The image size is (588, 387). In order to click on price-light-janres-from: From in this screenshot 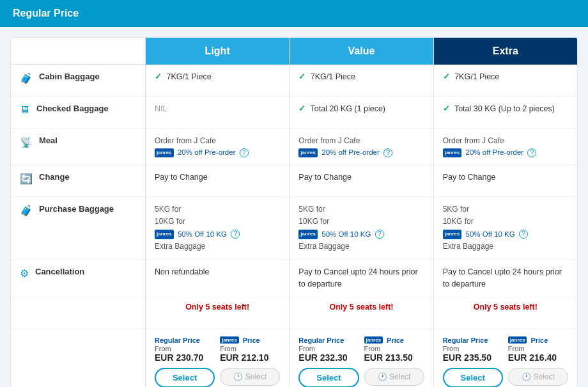, I will do `click(250, 349)`.